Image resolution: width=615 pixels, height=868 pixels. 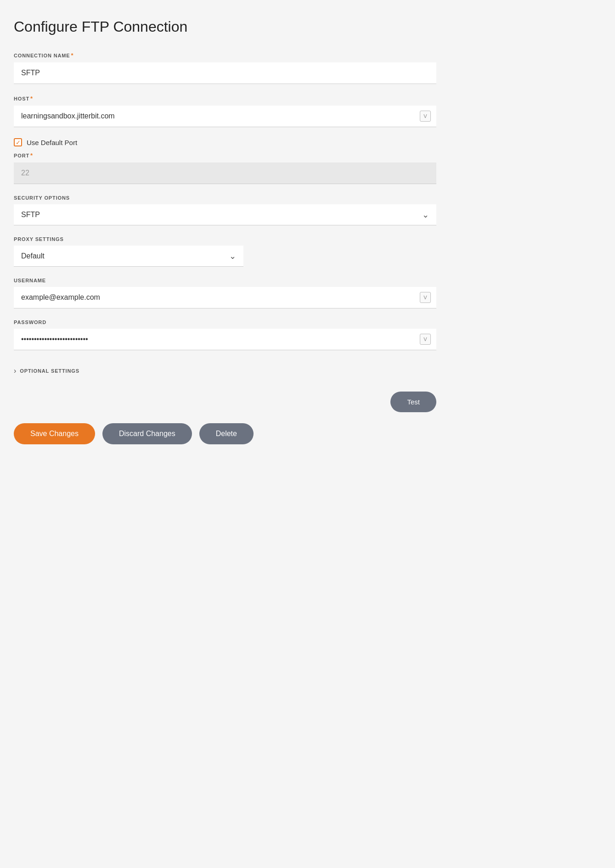 I want to click on host-input, so click(x=225, y=116).